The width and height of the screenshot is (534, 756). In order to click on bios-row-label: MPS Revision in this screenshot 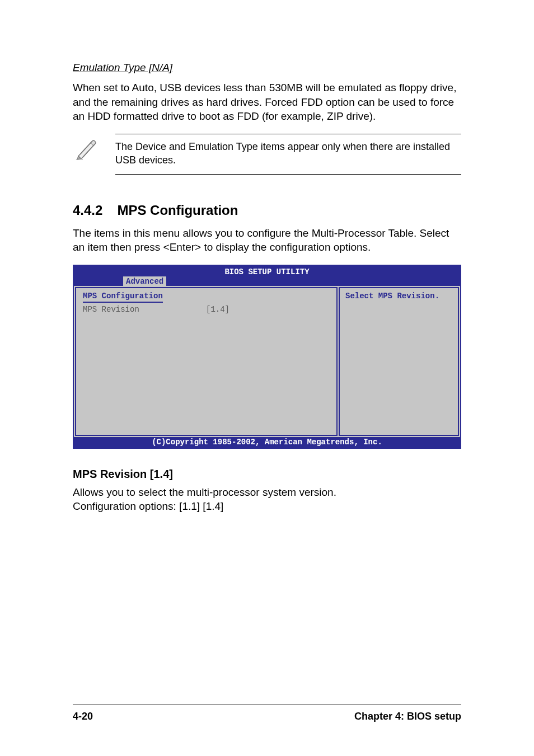, I will do `click(144, 309)`.